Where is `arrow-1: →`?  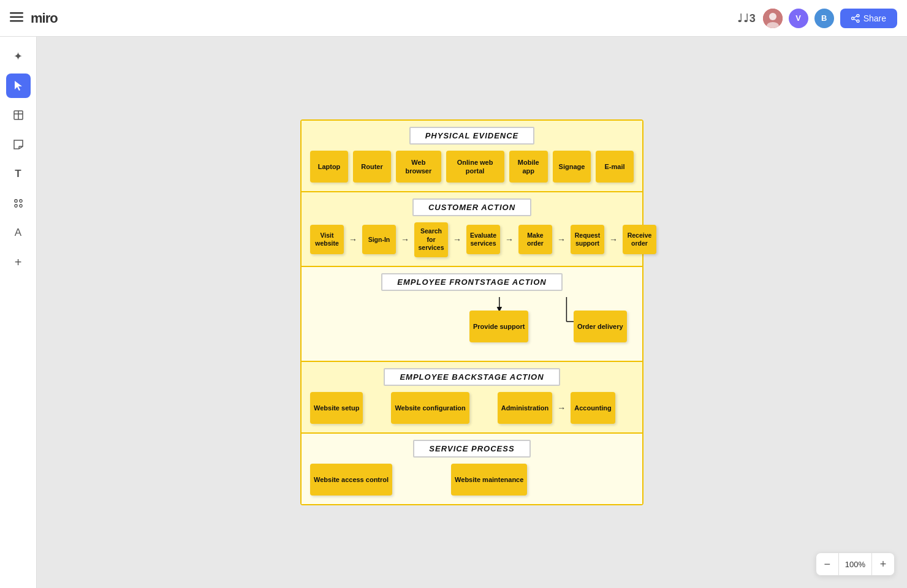 arrow-1: → is located at coordinates (353, 239).